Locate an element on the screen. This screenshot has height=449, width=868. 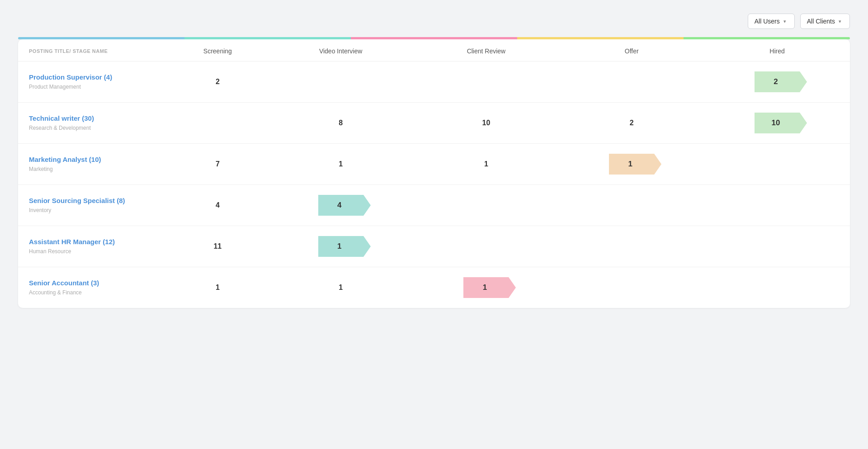
offer-cell-2: 1 is located at coordinates (632, 165).